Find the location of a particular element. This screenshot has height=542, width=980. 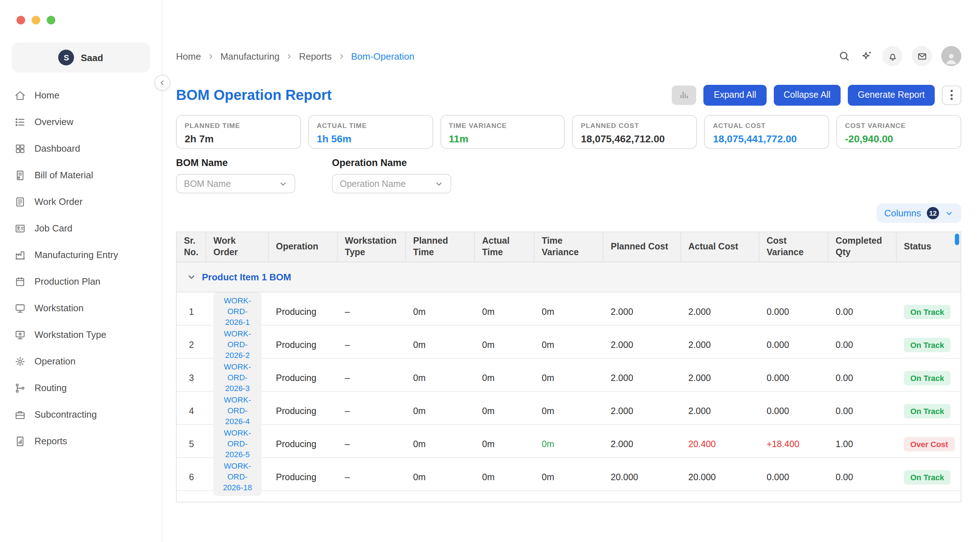

stat-label: PLANNED COST is located at coordinates (635, 126).